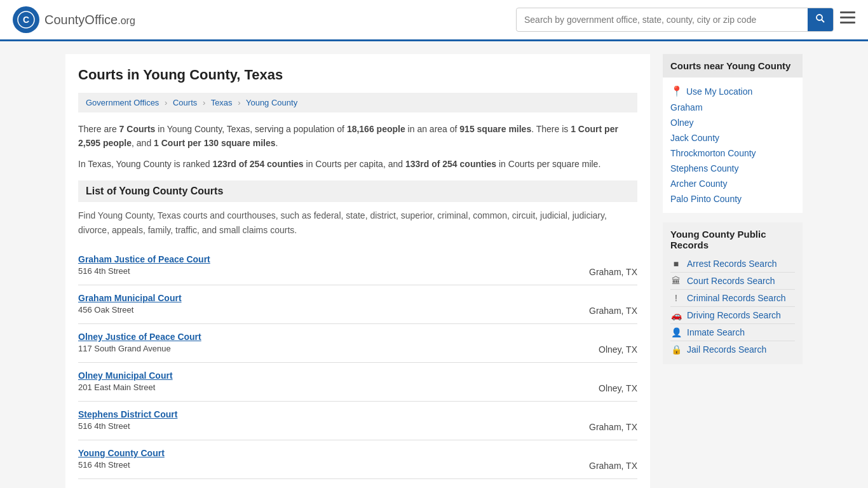 The width and height of the screenshot is (868, 488). Describe the element at coordinates (215, 143) in the screenshot. I see `per-sq: 1 Court per 130 square miles` at that location.